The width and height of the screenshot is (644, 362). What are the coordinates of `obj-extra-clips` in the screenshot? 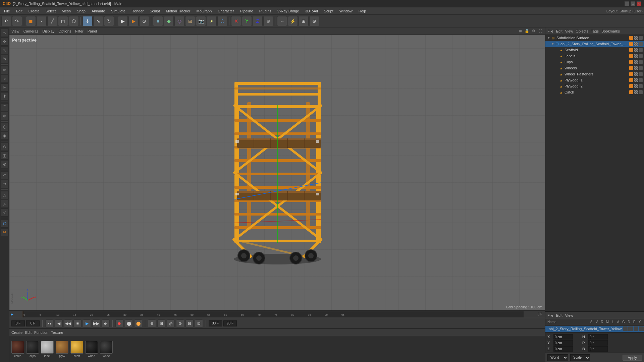 It's located at (641, 62).